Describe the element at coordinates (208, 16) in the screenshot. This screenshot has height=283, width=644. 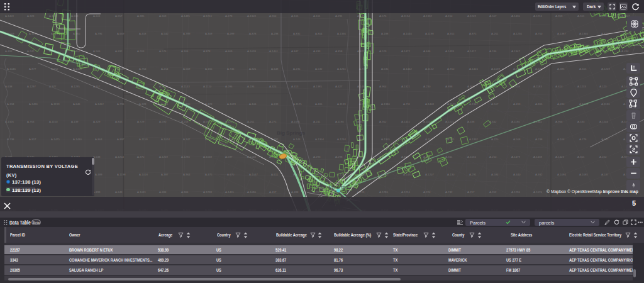
I see `svg-text: A-1216` at that location.